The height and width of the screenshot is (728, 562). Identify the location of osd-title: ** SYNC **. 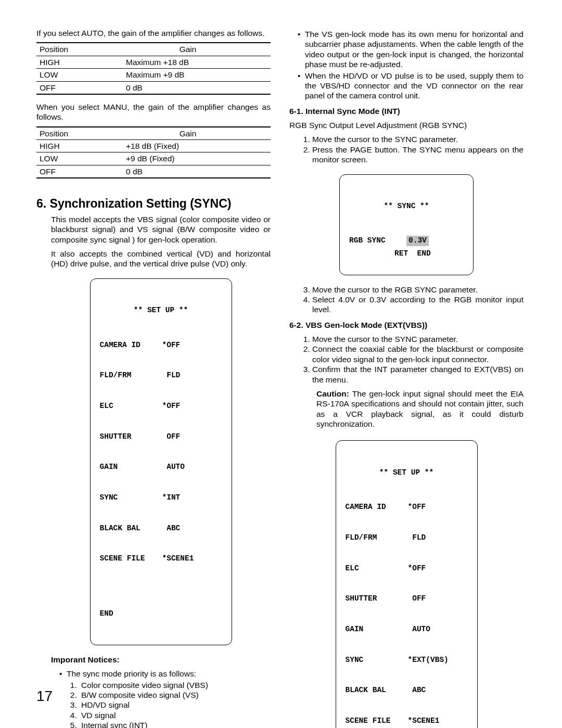
(406, 207).